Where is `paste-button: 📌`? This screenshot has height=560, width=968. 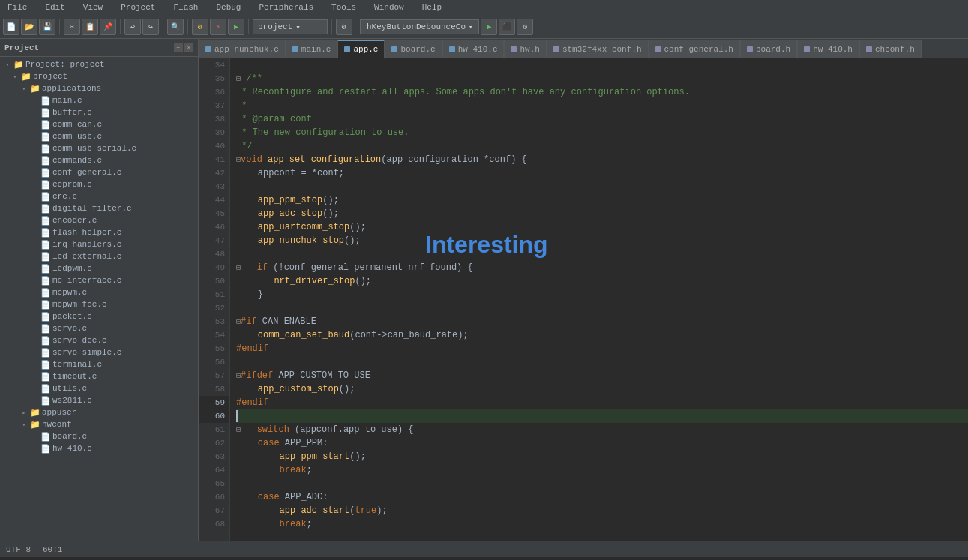 paste-button: 📌 is located at coordinates (108, 27).